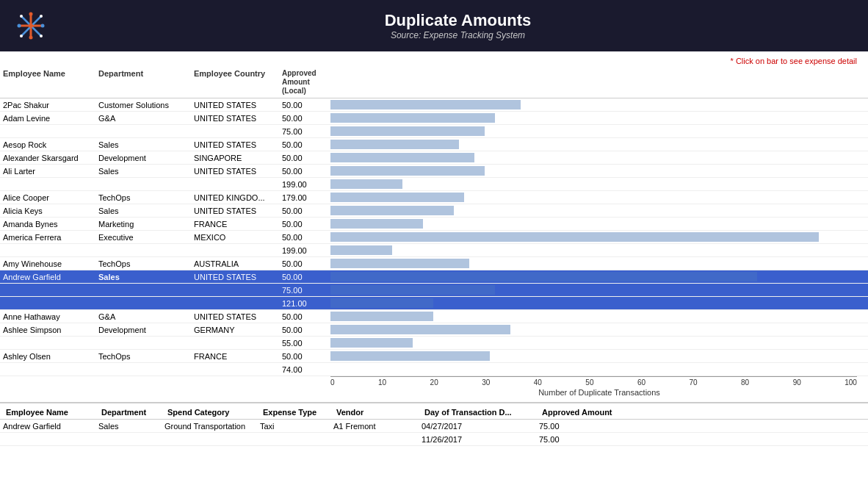 This screenshot has width=868, height=485. I want to click on table-row: Ashlee SimpsonDevelopmentGERMANY50.00, so click(434, 330).